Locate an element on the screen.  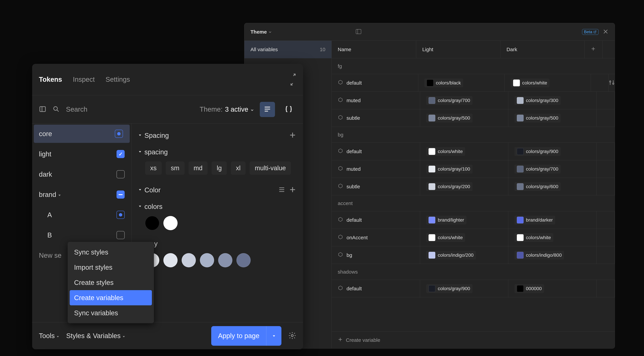
dark-value-cell: colors/gray/600 is located at coordinates (552, 186).